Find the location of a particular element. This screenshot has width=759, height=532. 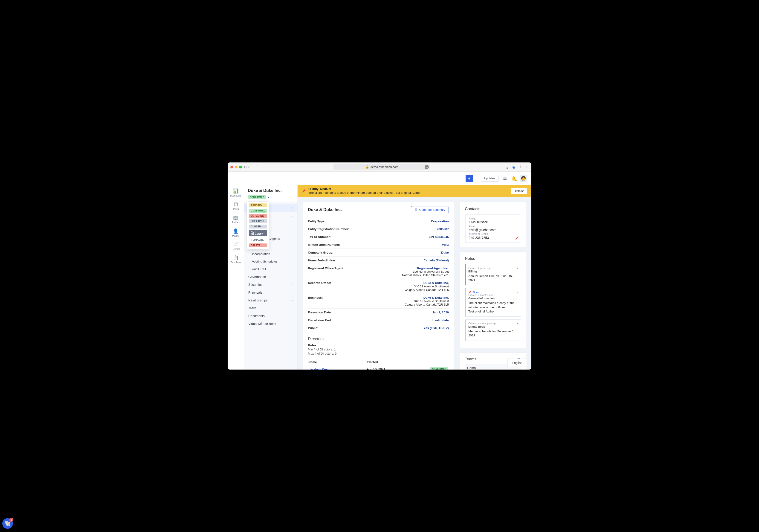

back-button: 〈 is located at coordinates (255, 167).